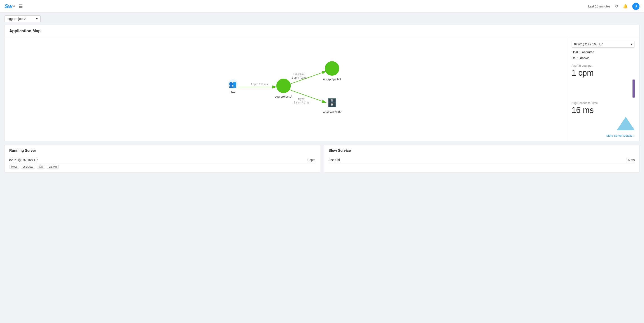 The image size is (644, 323). I want to click on server-item: 82961@192.168.1.7 1 cpm, so click(162, 160).